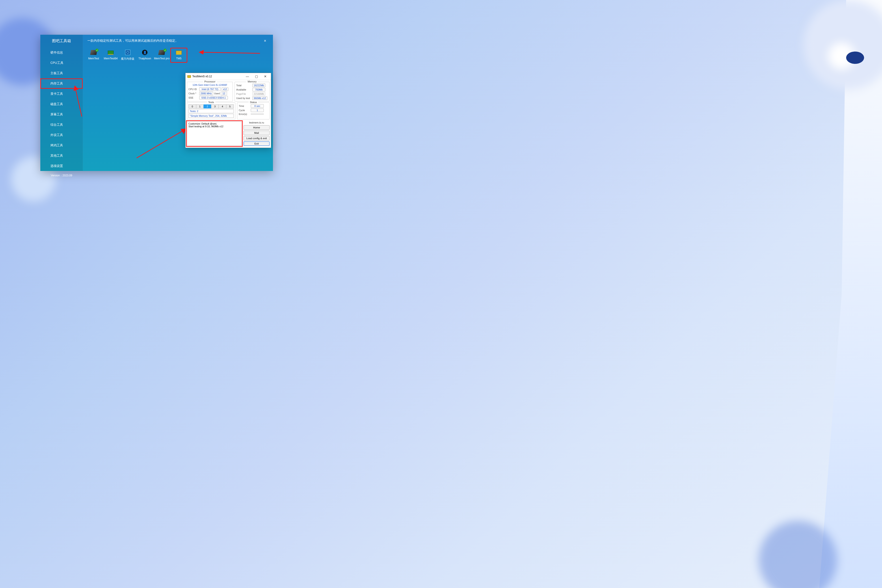 The image size is (882, 588). What do you see at coordinates (189, 76) in the screenshot?
I see `tm5-title-icon` at bounding box center [189, 76].